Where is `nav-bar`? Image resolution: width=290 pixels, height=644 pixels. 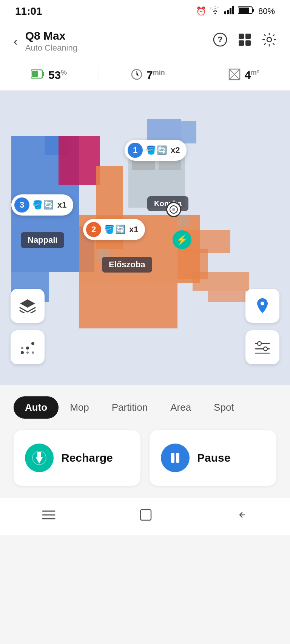 nav-bar is located at coordinates (145, 516).